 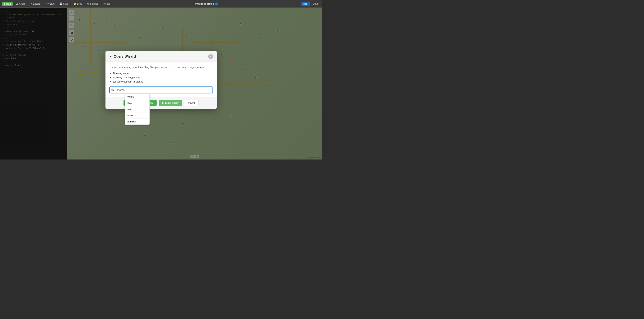 I want to click on map-tab-button: Map, so click(x=305, y=4).